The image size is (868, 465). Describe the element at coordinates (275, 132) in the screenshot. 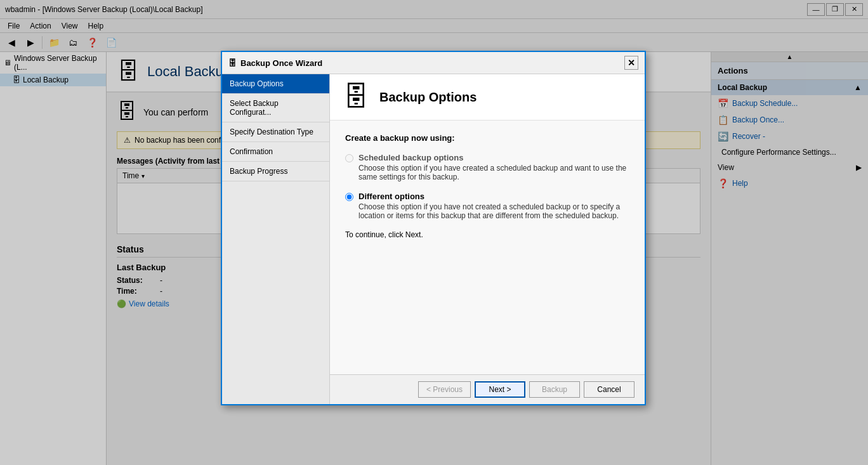

I see `wizard-nav-specify-destination: Specify Destination Type` at that location.